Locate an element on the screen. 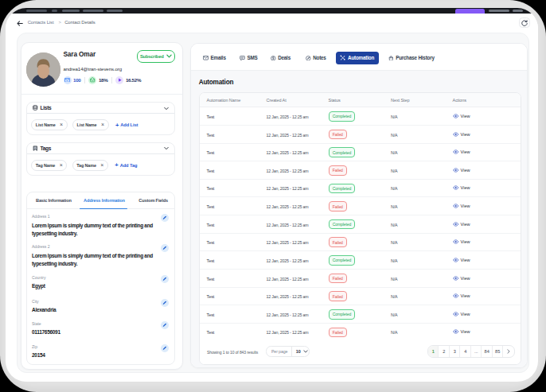  tab-sms: SMS is located at coordinates (248, 58).